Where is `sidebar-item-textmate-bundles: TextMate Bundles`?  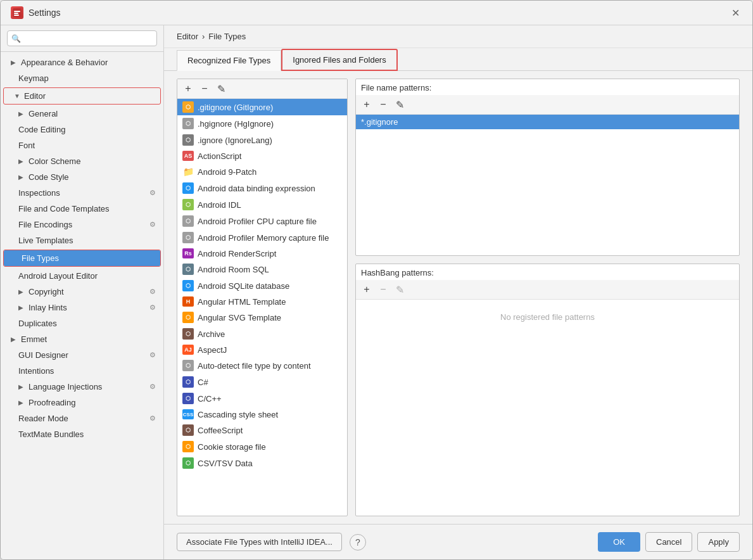
sidebar-item-textmate-bundles: TextMate Bundles is located at coordinates (82, 435).